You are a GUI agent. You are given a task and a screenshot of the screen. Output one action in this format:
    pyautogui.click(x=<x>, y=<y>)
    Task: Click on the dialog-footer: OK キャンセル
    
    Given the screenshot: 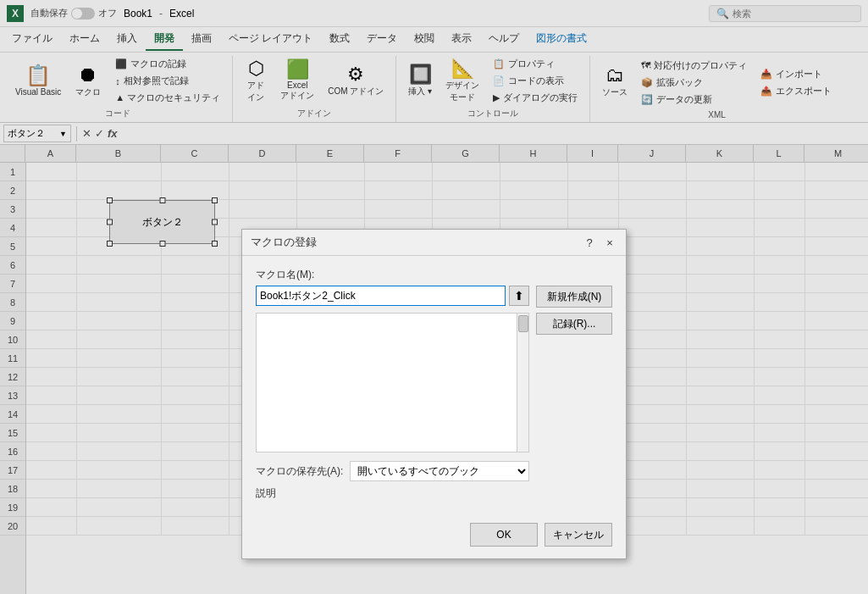 What is the action you would take?
    pyautogui.click(x=434, y=537)
    